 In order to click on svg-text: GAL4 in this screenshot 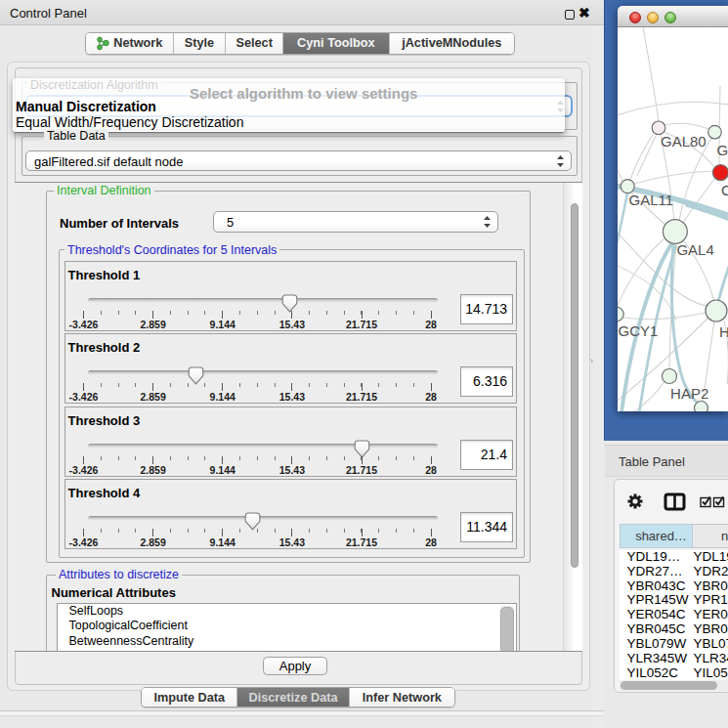, I will do `click(695, 250)`.